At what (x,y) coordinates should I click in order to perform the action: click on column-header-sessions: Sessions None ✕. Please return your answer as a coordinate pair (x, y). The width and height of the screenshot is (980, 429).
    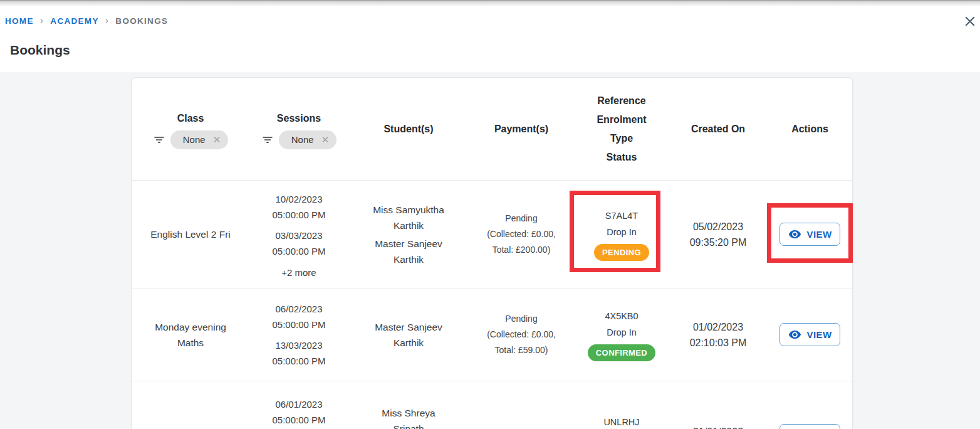
    Looking at the image, I should click on (299, 129).